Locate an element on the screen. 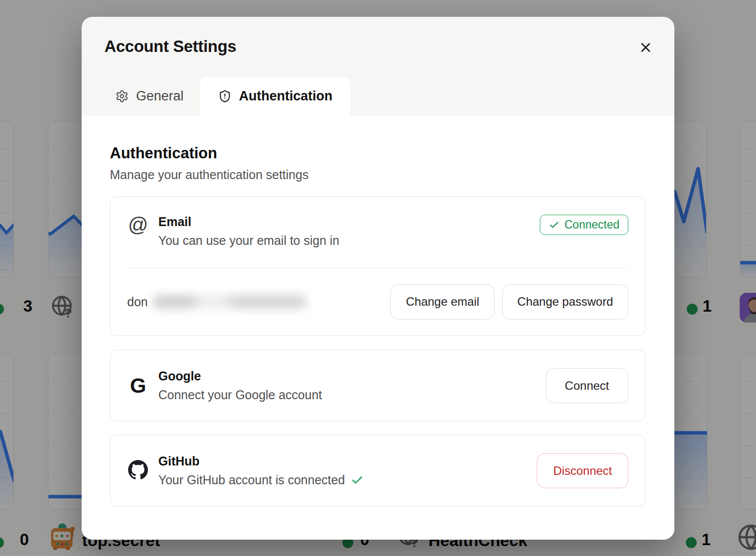  email-provider-header: @ Email You can use your email to sign i… is located at coordinates (378, 223).